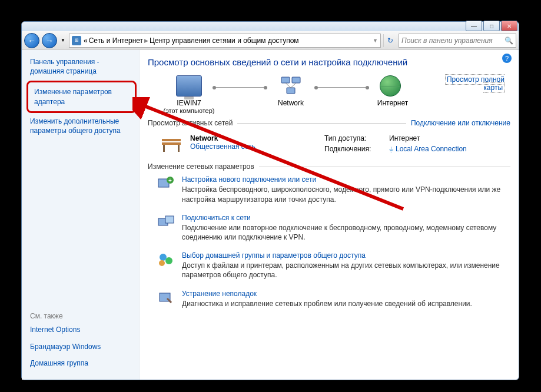  I want to click on map-node-network: Network, so click(291, 91).